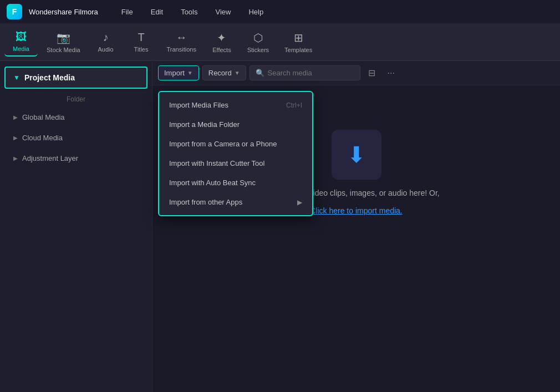 Image resolution: width=560 pixels, height=392 pixels. I want to click on sidebar-item-cloud-media: ▶ Cloud Media, so click(76, 138).